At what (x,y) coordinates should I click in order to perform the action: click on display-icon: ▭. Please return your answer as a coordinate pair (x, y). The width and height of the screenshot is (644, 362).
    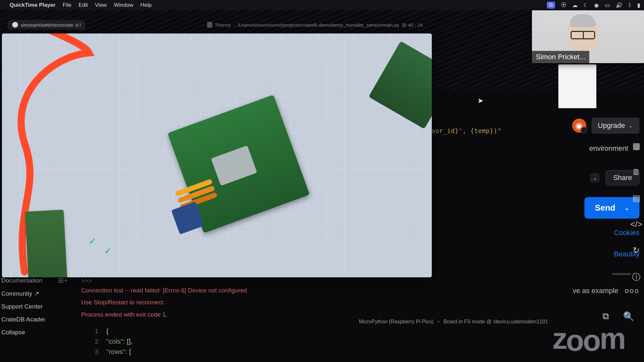
    Looking at the image, I should click on (607, 5).